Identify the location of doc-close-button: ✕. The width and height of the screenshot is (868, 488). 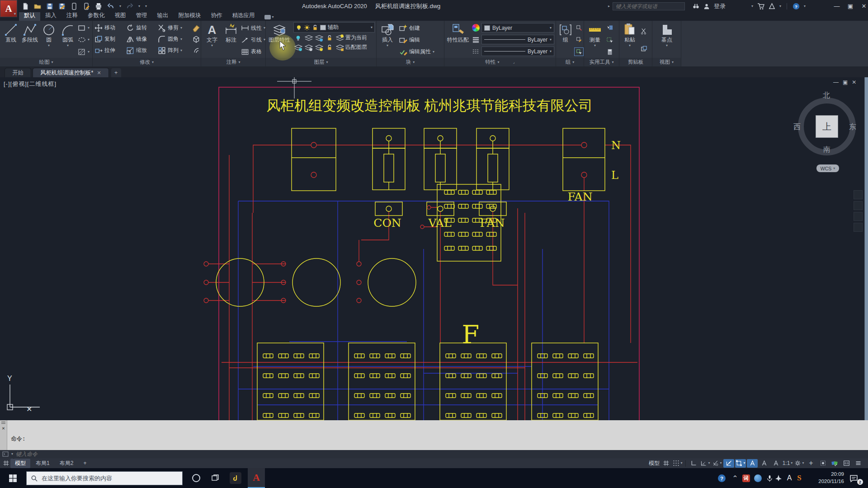
(854, 82).